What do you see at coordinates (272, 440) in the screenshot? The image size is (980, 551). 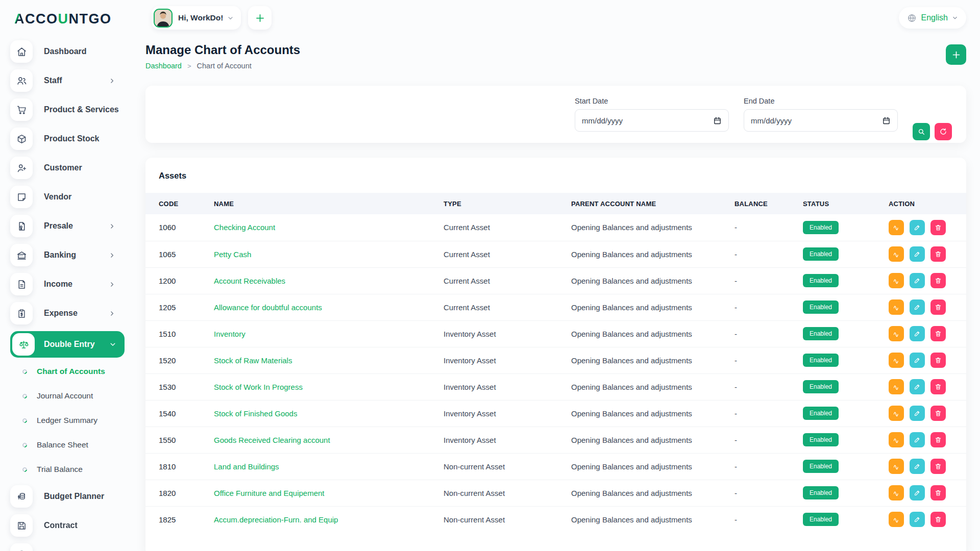 I see `account-name-link: Goods Received Clearing account` at bounding box center [272, 440].